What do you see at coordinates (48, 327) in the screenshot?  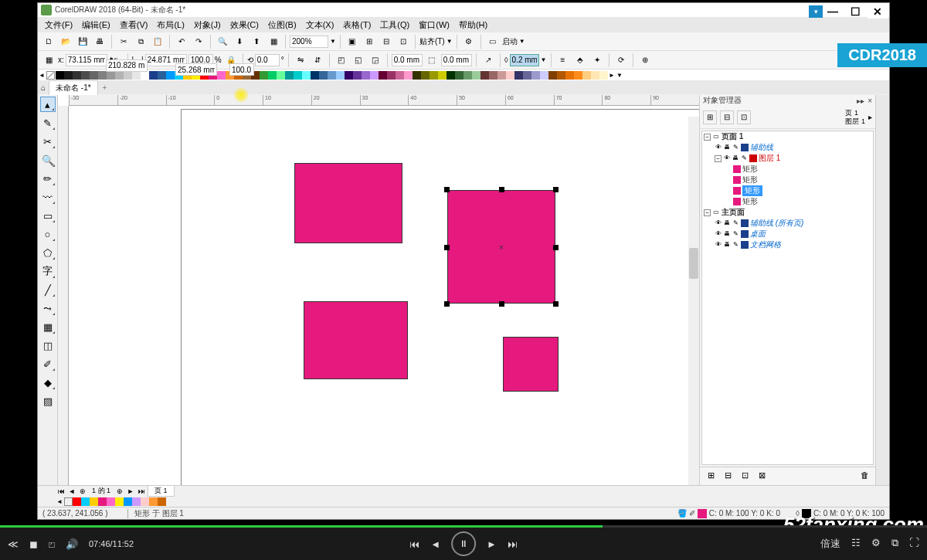 I see `dropshadow-tool: ▦` at bounding box center [48, 327].